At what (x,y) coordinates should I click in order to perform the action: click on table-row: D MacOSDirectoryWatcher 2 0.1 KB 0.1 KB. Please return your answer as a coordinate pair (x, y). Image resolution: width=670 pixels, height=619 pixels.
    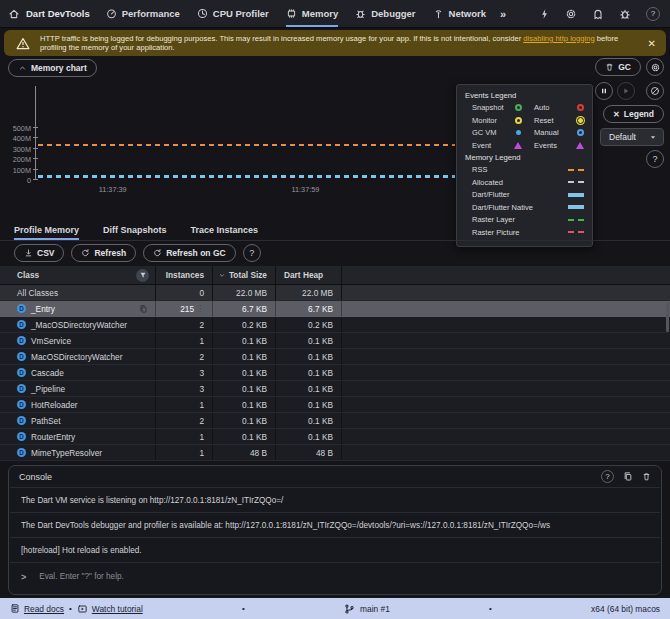
    Looking at the image, I should click on (335, 357).